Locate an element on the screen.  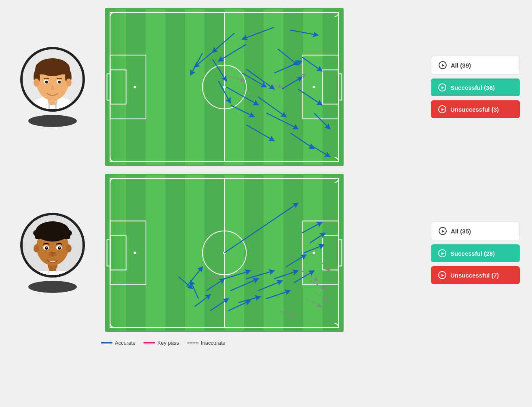
player1-fail-btn: Unsuccessful (3) is located at coordinates (475, 109).